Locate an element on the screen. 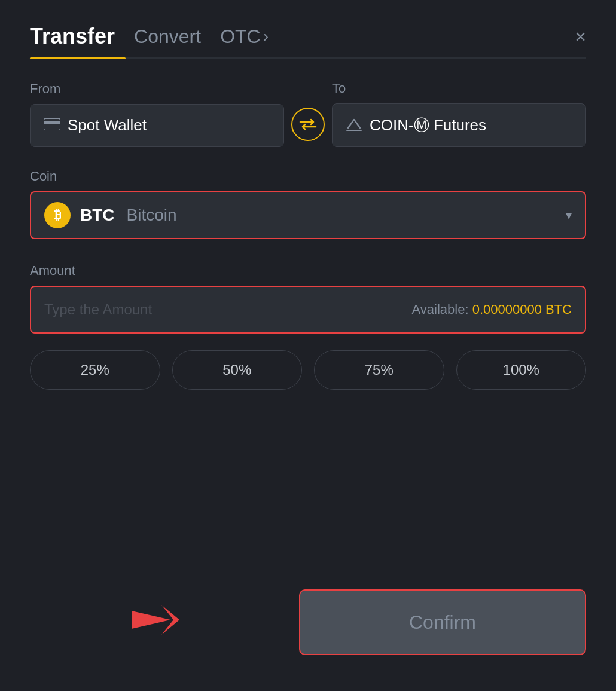 The height and width of the screenshot is (691, 616). btc-icon: ₿ is located at coordinates (57, 215).